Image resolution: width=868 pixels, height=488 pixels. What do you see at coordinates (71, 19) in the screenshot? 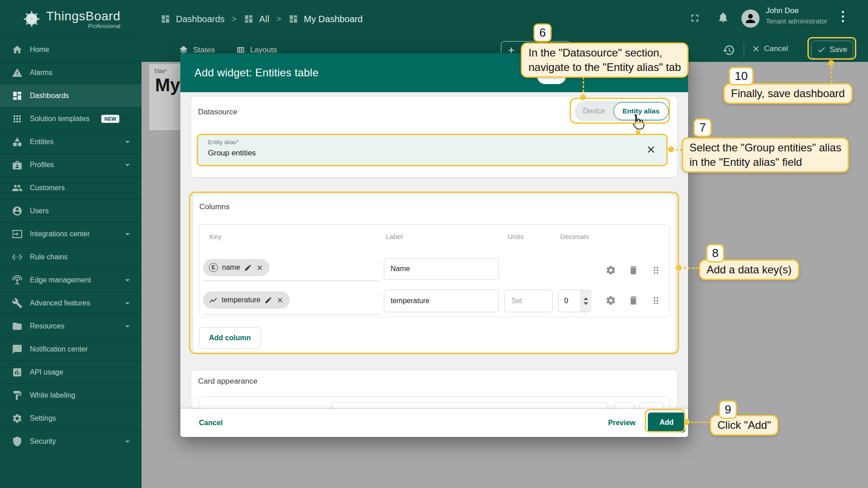
I see `brand: ThingsBoard Professional` at bounding box center [71, 19].